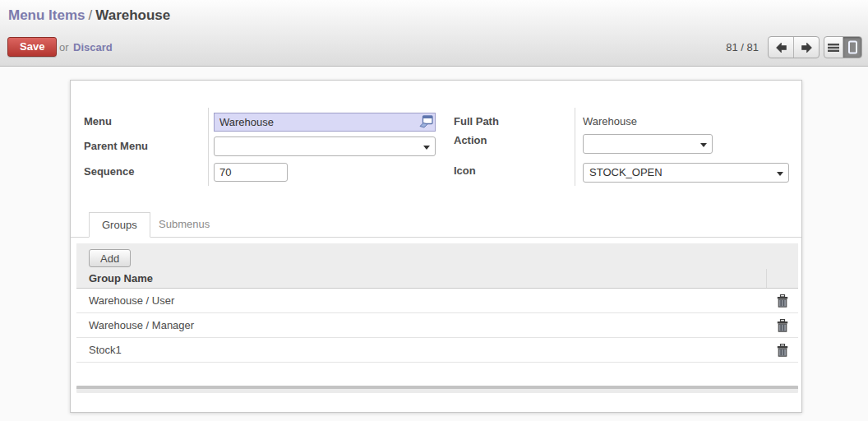 The image size is (868, 421). Describe the element at coordinates (89, 16) in the screenshot. I see `breadcrumb: Menu Items/Warehouse` at that location.